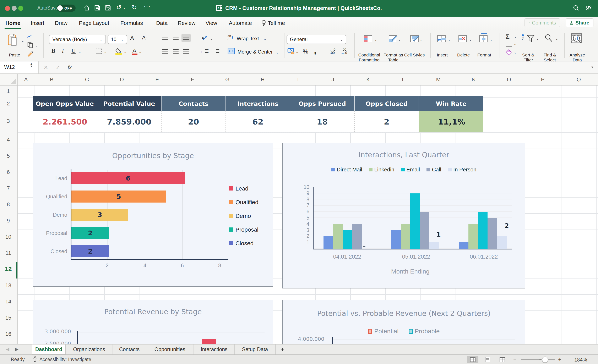 This screenshot has width=598, height=364. I want to click on sheet-tab-dashboard: Dashboard, so click(49, 350).